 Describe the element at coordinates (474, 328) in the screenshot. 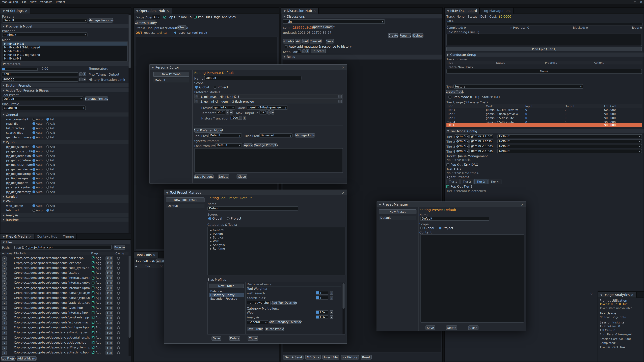

I see `pm-close-button: Close` at that location.